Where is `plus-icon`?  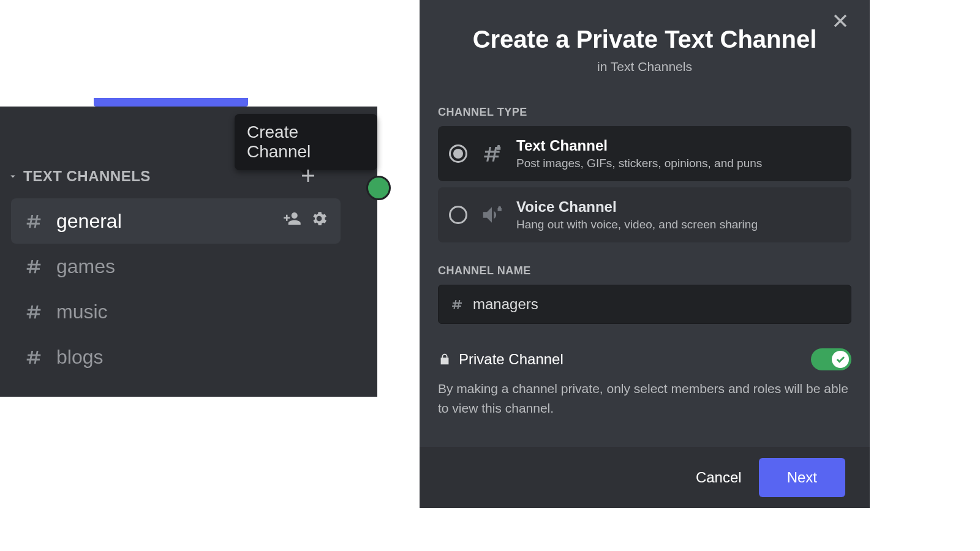
plus-icon is located at coordinates (308, 176).